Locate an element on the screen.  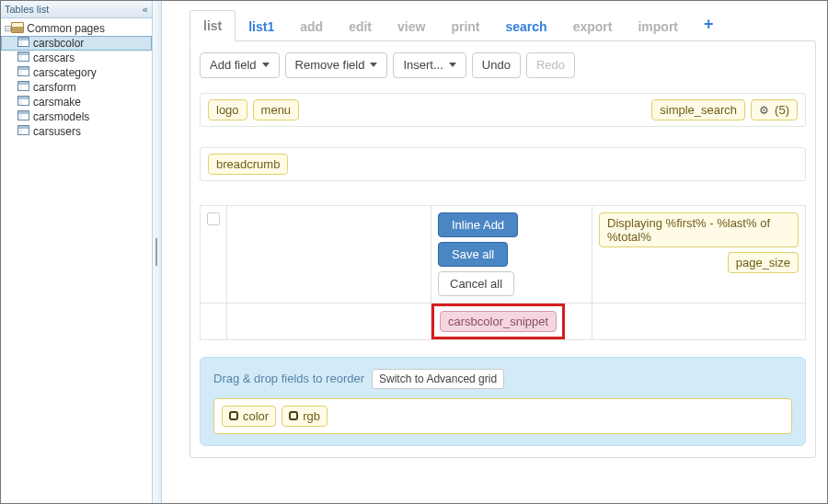
grid-actions-cell: Inline Add Save all Cancel all is located at coordinates (512, 254).